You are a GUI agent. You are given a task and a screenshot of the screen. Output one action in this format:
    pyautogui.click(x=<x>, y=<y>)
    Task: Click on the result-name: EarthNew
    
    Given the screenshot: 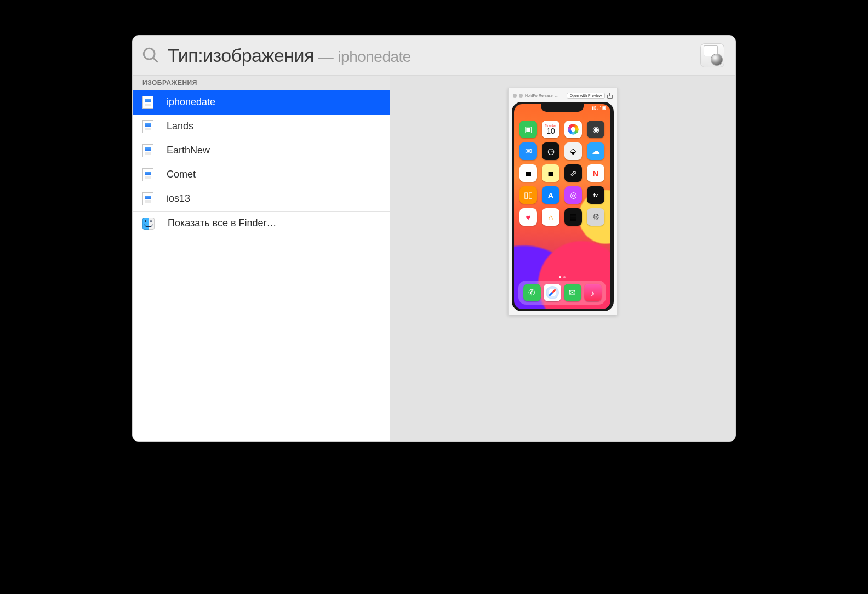 What is the action you would take?
    pyautogui.click(x=189, y=150)
    